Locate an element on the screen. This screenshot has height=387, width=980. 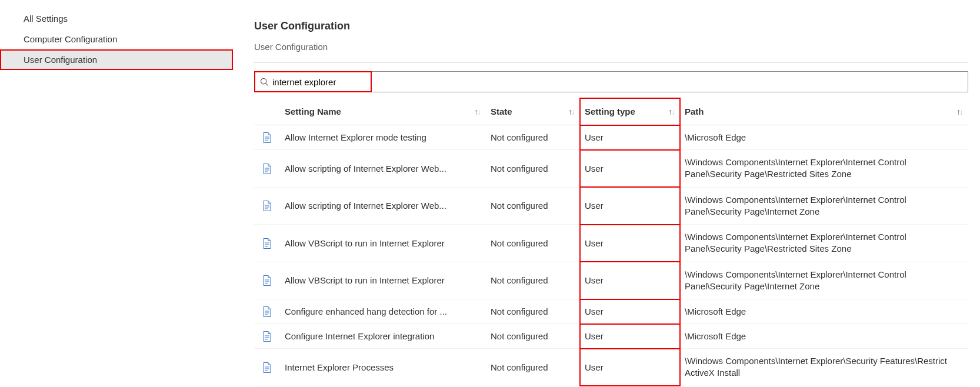
search-box is located at coordinates (313, 82).